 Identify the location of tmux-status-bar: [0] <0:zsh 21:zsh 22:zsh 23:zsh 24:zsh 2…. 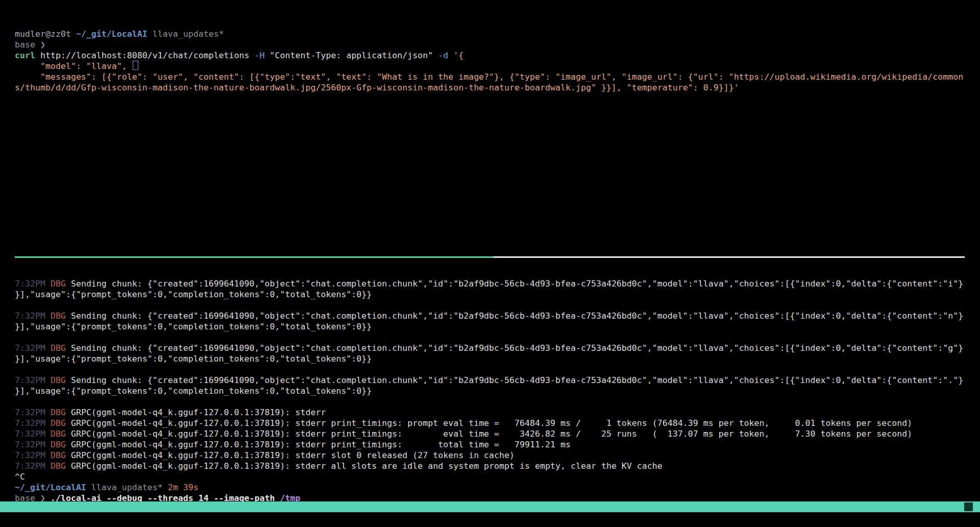
(490, 507).